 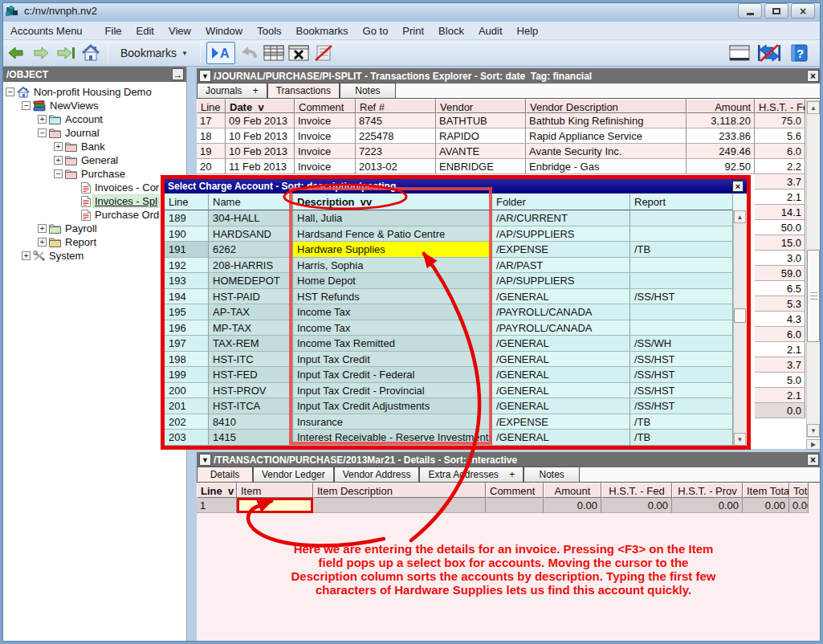 I want to click on column-header-4: Vendor, so click(x=481, y=106).